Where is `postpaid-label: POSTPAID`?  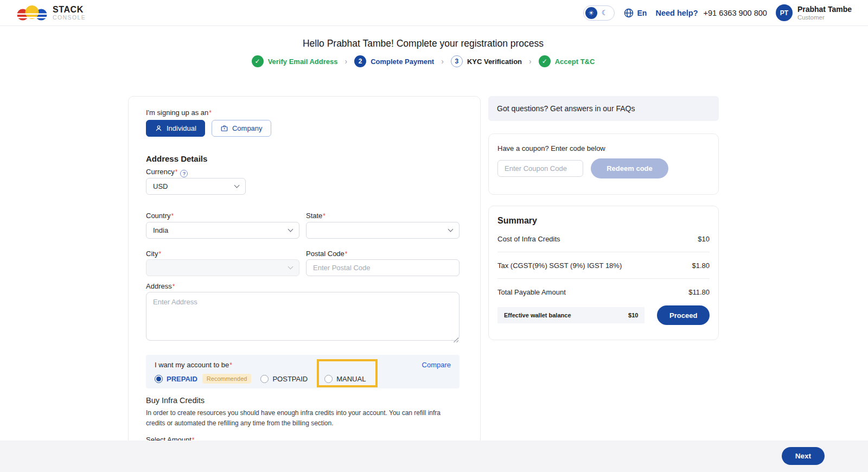 postpaid-label: POSTPAID is located at coordinates (290, 379).